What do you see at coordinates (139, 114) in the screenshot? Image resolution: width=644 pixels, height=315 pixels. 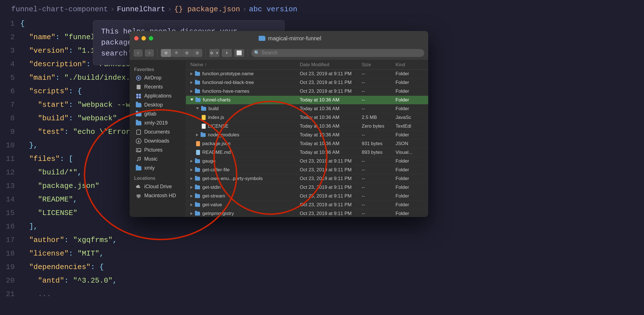 I see `gitlab-folder-icon` at bounding box center [139, 114].